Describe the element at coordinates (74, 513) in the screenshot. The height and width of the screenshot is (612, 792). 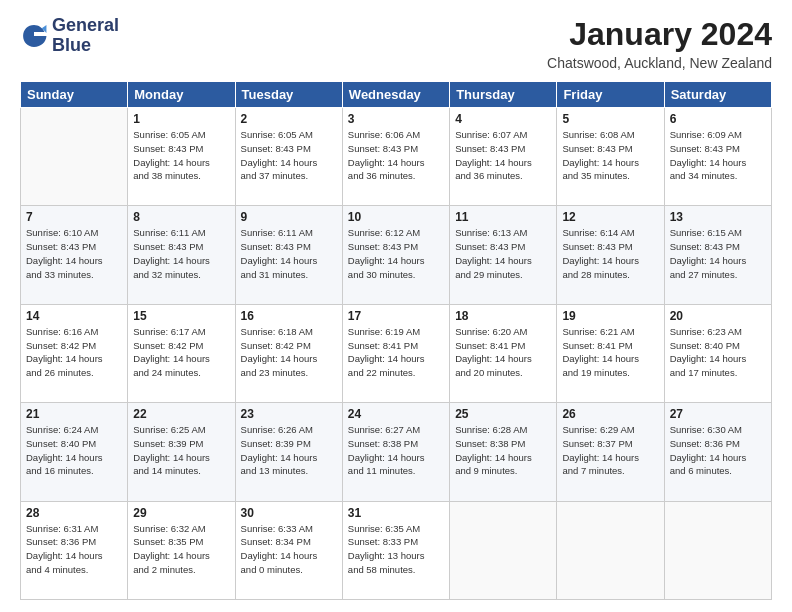
I see `day-number: 28` at that location.